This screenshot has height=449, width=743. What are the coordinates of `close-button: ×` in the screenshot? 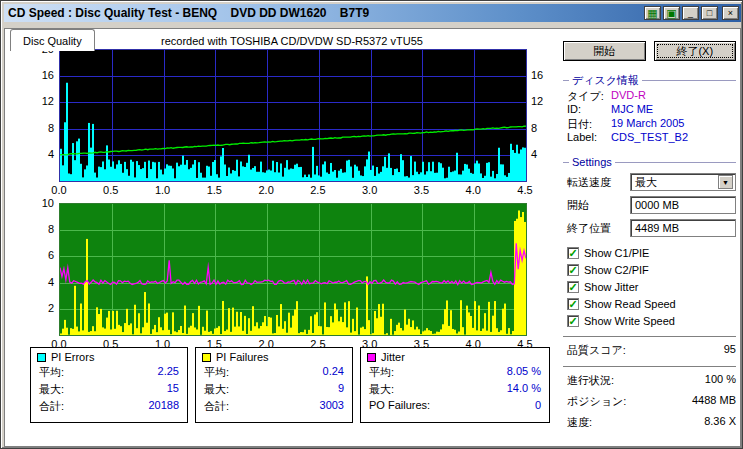 It's located at (730, 13).